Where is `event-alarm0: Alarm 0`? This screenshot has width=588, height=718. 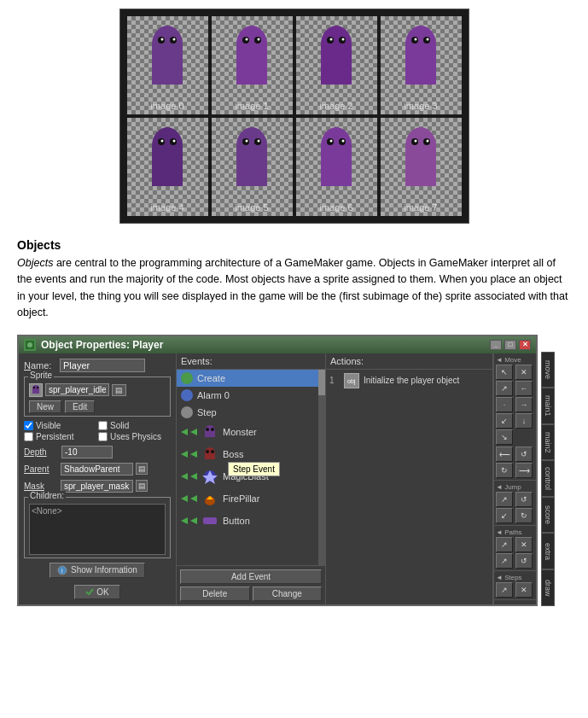 event-alarm0: Alarm 0 is located at coordinates (251, 395).